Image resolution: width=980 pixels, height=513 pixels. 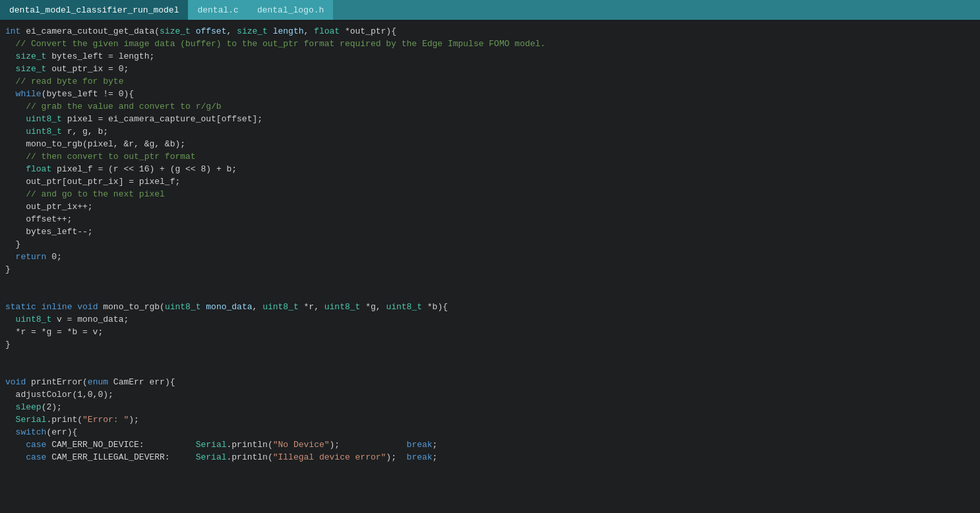 I want to click on code-line: offset++;, so click(x=490, y=219).